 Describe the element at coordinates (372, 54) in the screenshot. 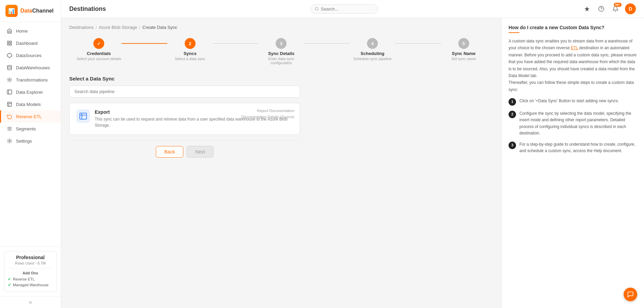

I see `step-4-label: Scheduling` at that location.